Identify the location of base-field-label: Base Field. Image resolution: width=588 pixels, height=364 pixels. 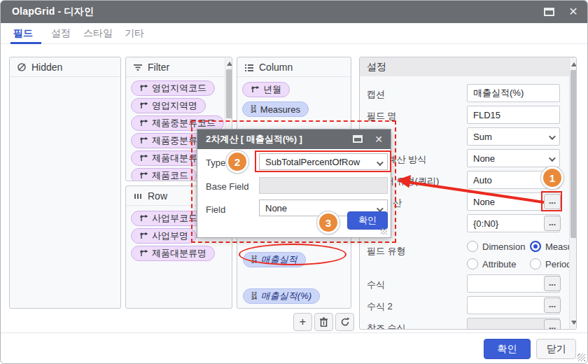
(227, 186).